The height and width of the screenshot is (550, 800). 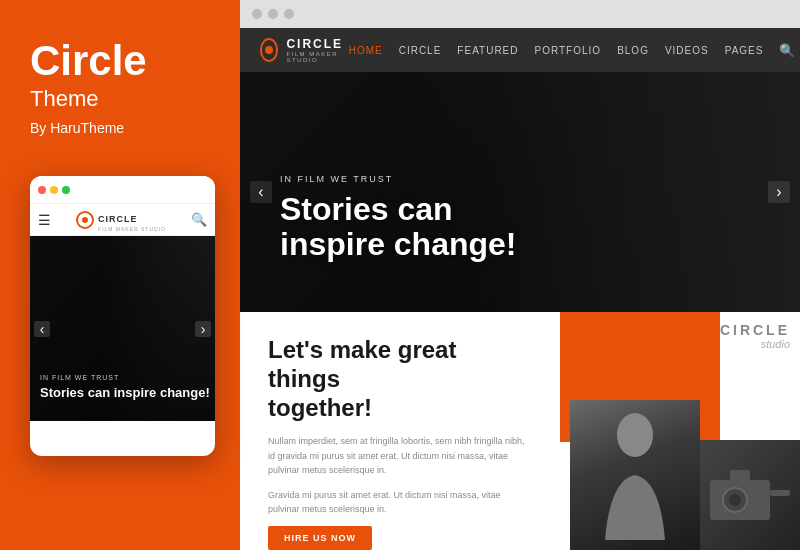 What do you see at coordinates (744, 50) in the screenshot?
I see `nav-link-pages: PAGES` at bounding box center [744, 50].